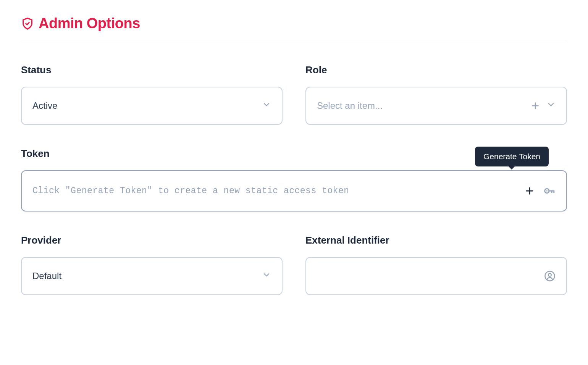 The height and width of the screenshot is (365, 588). What do you see at coordinates (89, 24) in the screenshot?
I see `section-title: Admin Options` at bounding box center [89, 24].